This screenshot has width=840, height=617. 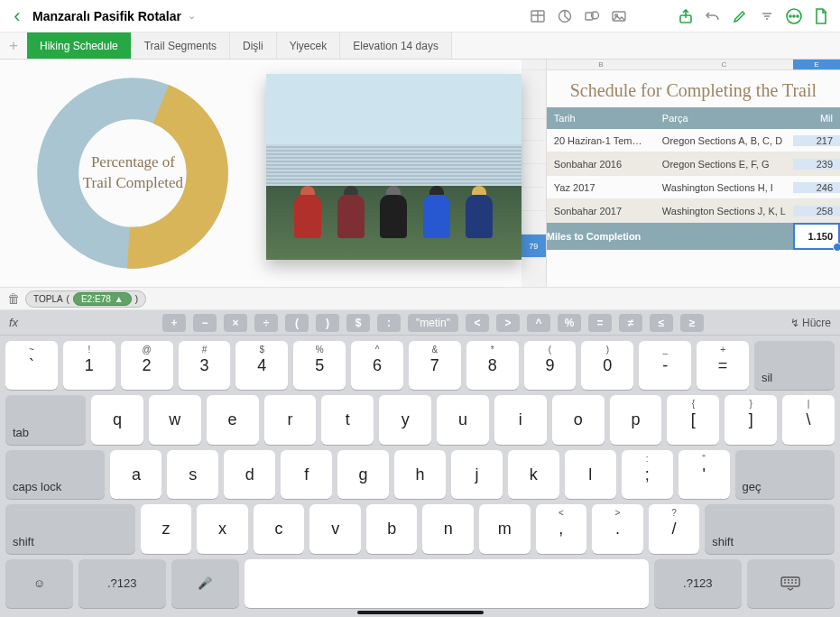 I want to click on insert-shape-icon, so click(x=592, y=16).